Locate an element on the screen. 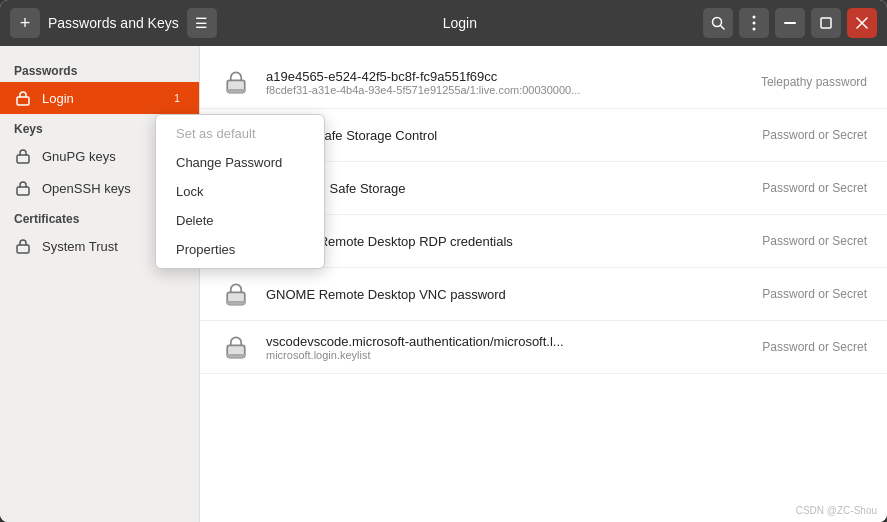 This screenshot has width=887, height=522. password-info: GNOME Remote Desktop RDP credentials is located at coordinates (507, 242).